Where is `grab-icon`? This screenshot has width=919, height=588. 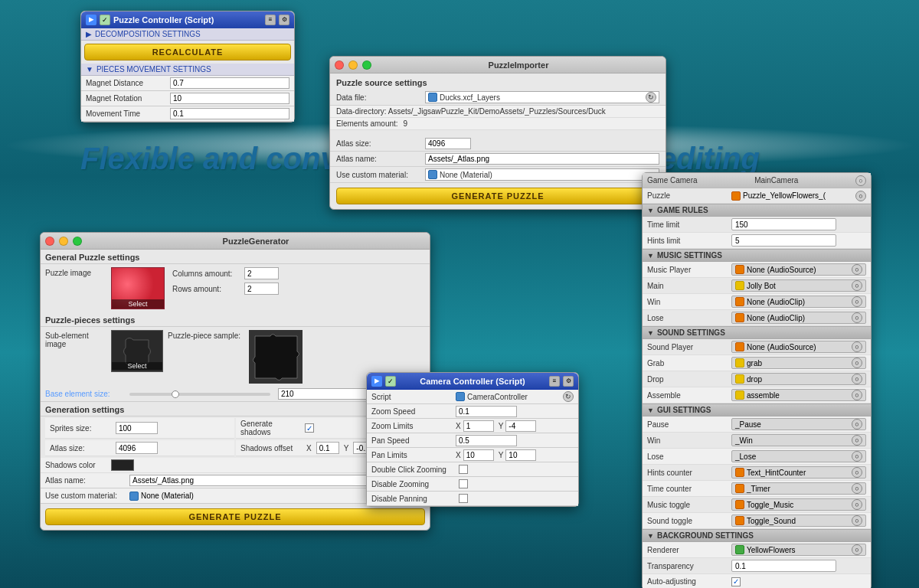 grab-icon is located at coordinates (740, 363).